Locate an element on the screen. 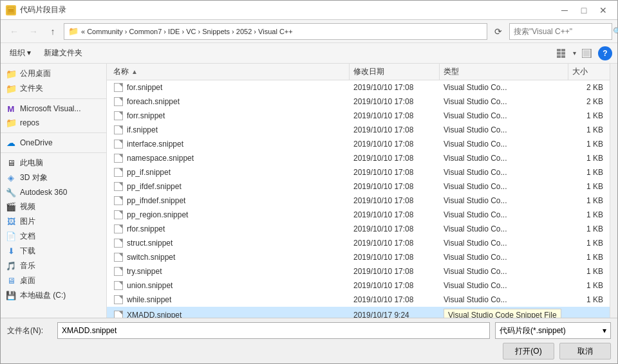 The width and height of the screenshot is (618, 364). sidebar-item-pictures: 🖼 图片 is located at coordinates (53, 221).